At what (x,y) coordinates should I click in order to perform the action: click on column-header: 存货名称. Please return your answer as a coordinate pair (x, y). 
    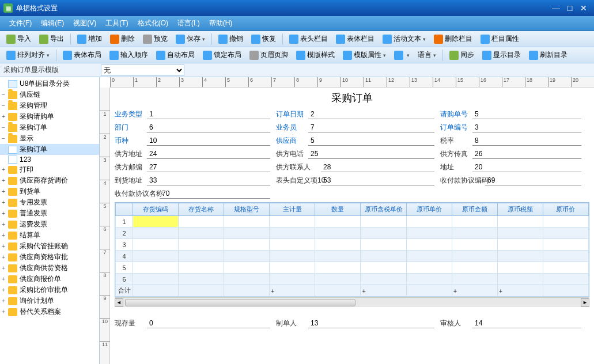
    Looking at the image, I should click on (202, 210).